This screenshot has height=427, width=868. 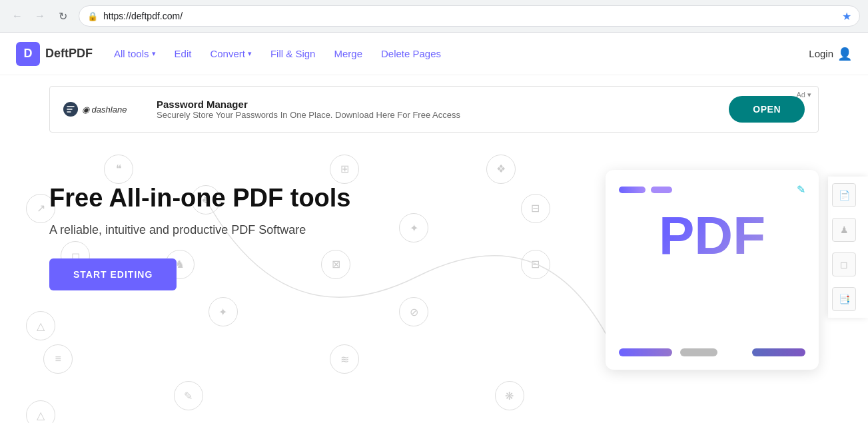 What do you see at coordinates (510, 396) in the screenshot?
I see `bg-icon: ❋` at bounding box center [510, 396].